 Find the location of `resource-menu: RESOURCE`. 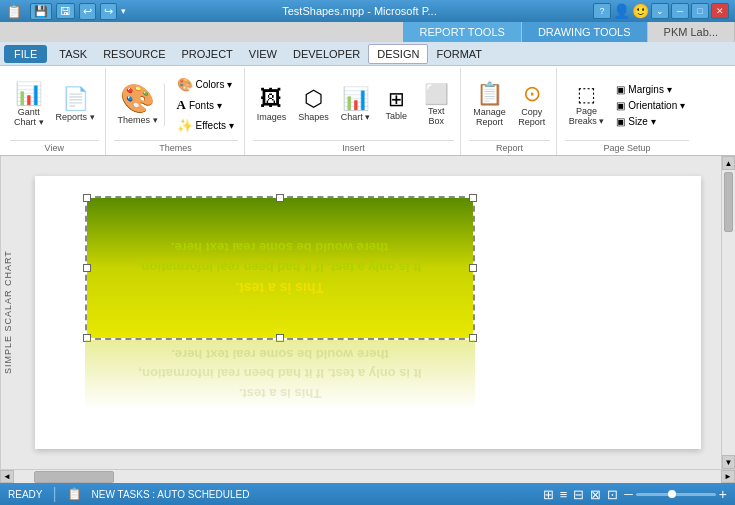

resource-menu: RESOURCE is located at coordinates (134, 54).